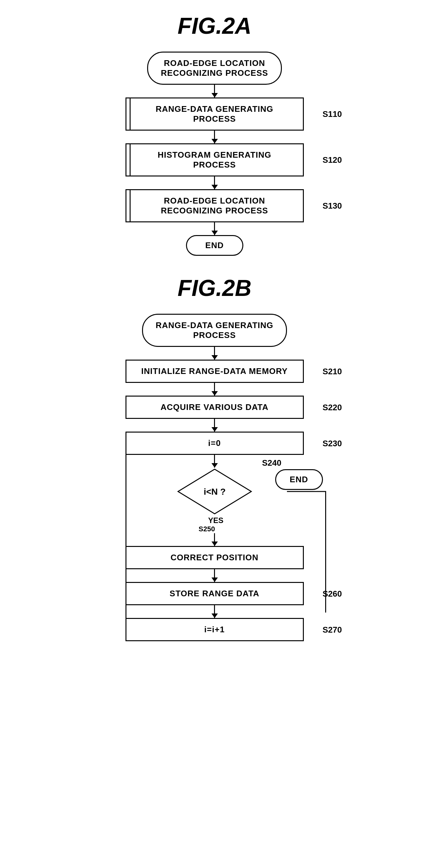 The height and width of the screenshot is (868, 429). Describe the element at coordinates (215, 160) in the screenshot. I see `s120-row: HISTOGRAM GENERATING PROCESS S120` at that location.